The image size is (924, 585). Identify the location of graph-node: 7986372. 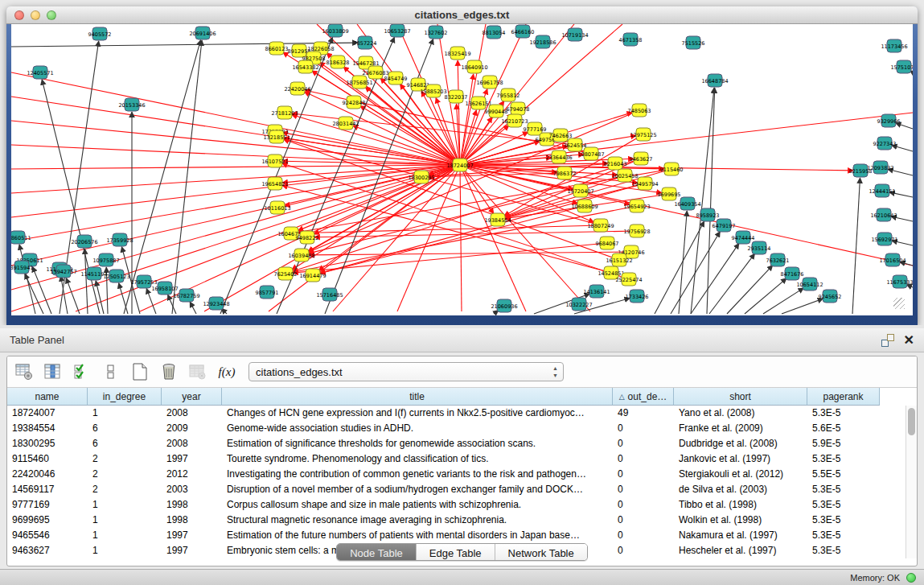
(565, 173).